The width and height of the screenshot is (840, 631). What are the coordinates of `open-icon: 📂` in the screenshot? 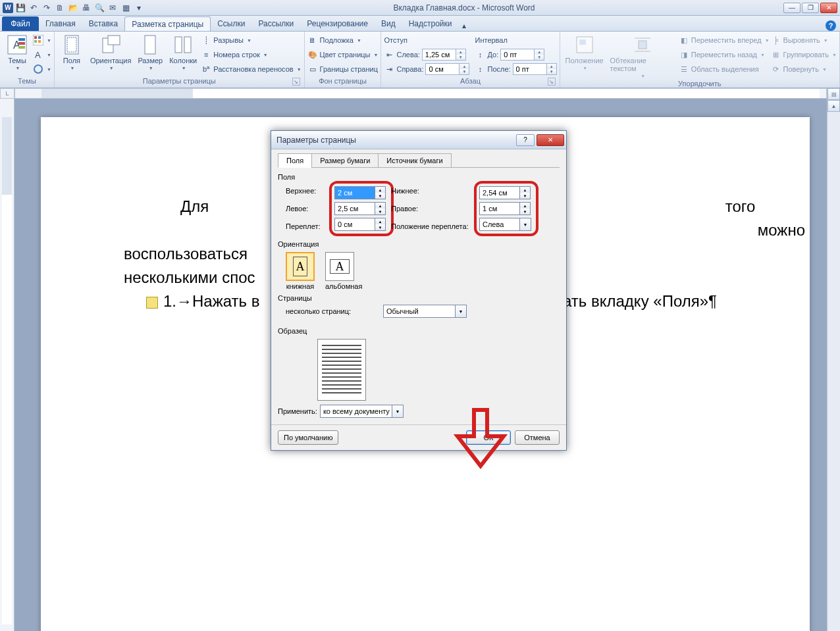 It's located at (73, 8).